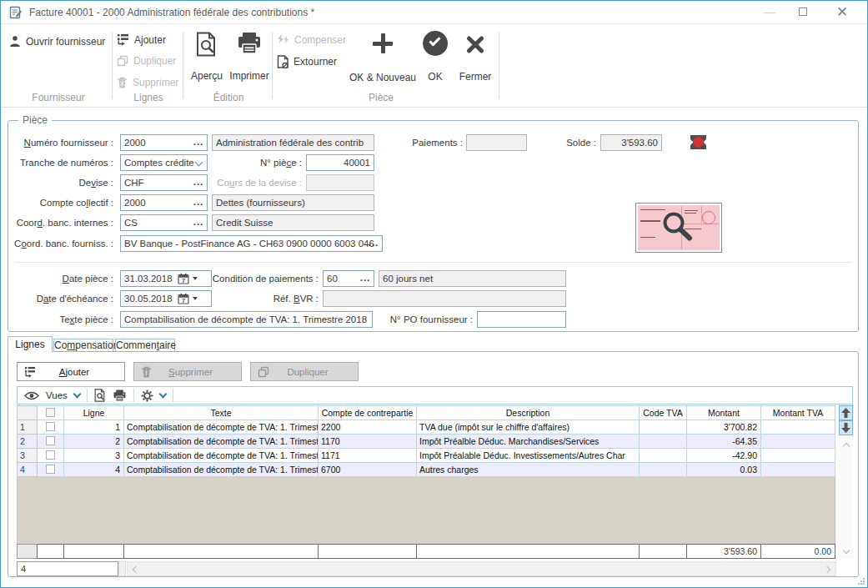 The image size is (868, 588). I want to click on maximize-icon, so click(803, 12).